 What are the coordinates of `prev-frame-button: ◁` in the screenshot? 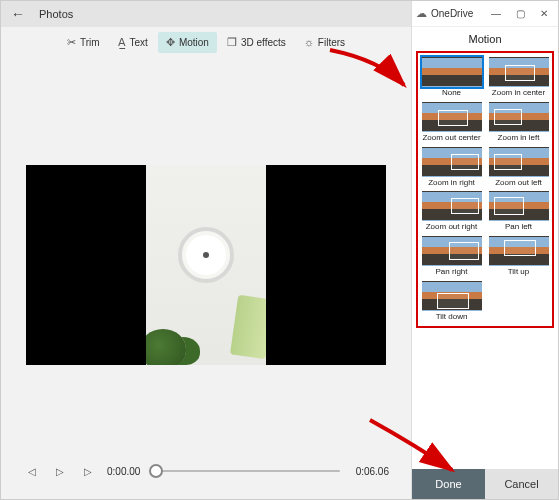 It's located at (32, 471).